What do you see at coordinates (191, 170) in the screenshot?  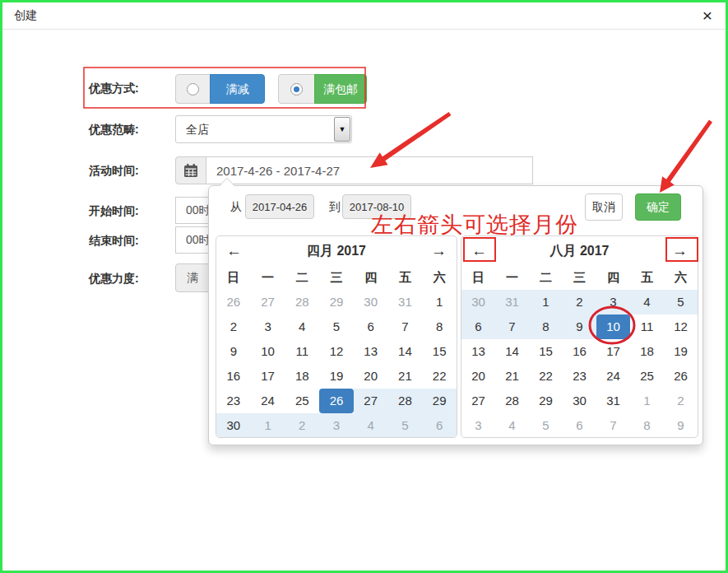 I see `calendar-icon-addon` at bounding box center [191, 170].